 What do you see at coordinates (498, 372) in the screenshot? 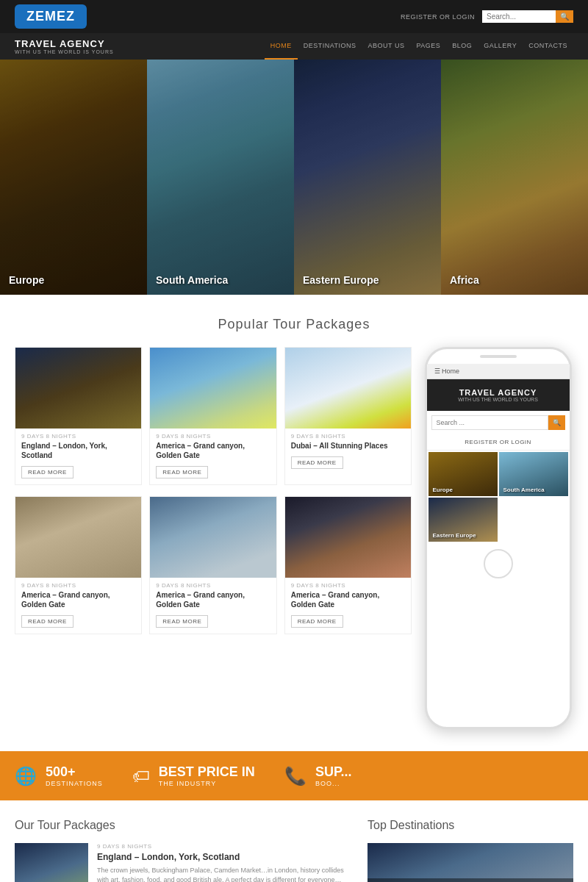
I see `phone-home-bar: ☰ Home` at bounding box center [498, 372].